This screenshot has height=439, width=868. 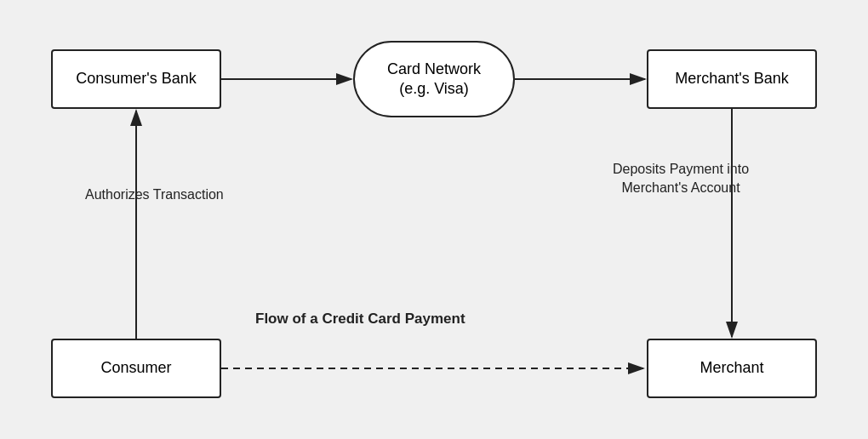 What do you see at coordinates (732, 78) in the screenshot?
I see `merchants-bank-label: Merchant's Bank` at bounding box center [732, 78].